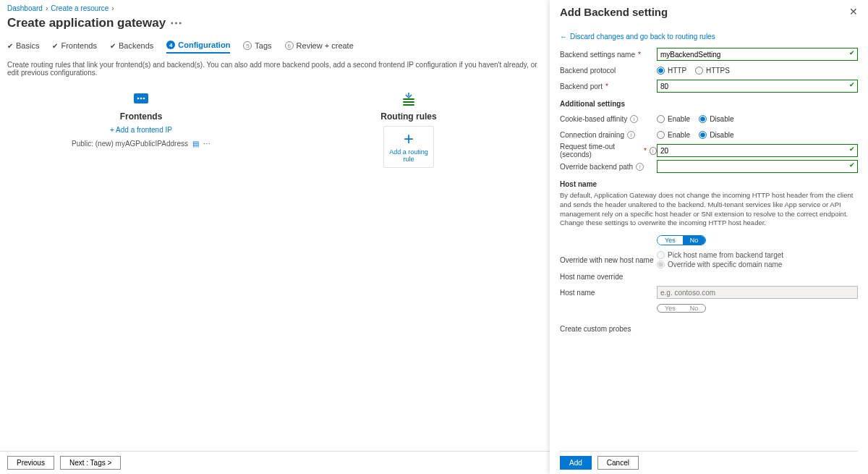 The height and width of the screenshot is (474, 868). What do you see at coordinates (141, 143) in the screenshot?
I see `frontend-ip-row: Public: (new) myAGPublicIPAddress ▤ ⋯` at bounding box center [141, 143].